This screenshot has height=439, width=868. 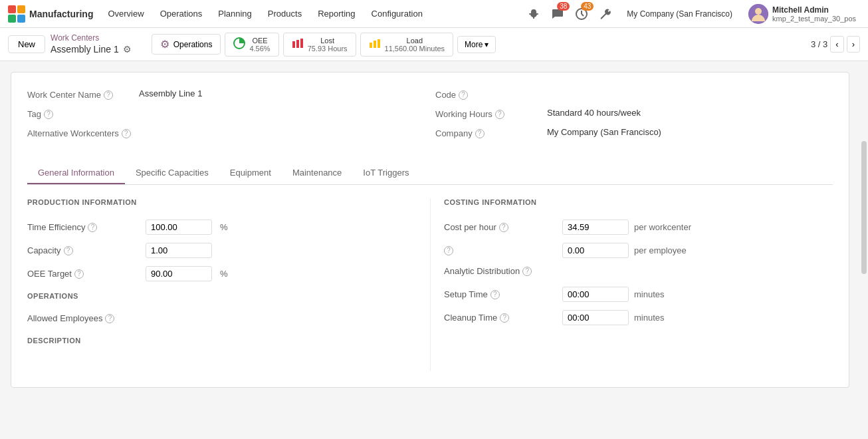 I want to click on nav-reporting: Reporting, so click(x=336, y=13).